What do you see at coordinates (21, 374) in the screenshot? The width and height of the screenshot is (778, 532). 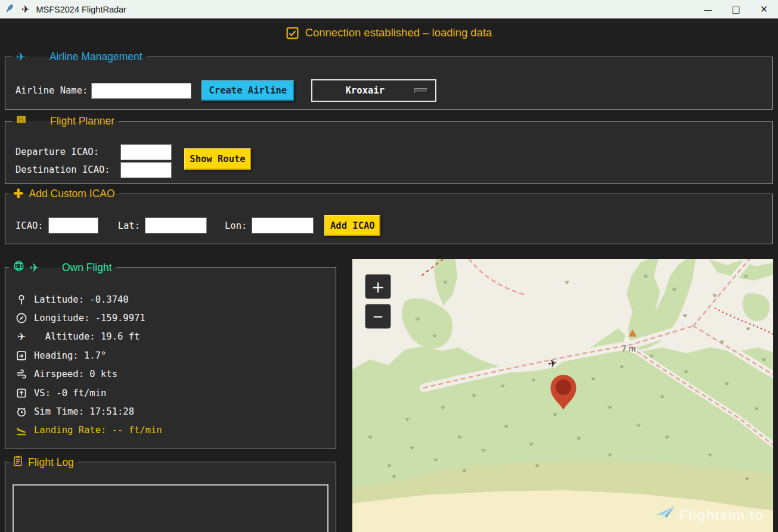 I see `wind-icon` at bounding box center [21, 374].